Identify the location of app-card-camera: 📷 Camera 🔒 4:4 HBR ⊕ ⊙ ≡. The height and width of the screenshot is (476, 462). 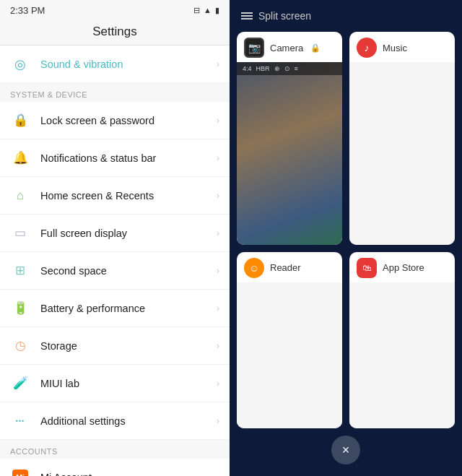
(289, 139).